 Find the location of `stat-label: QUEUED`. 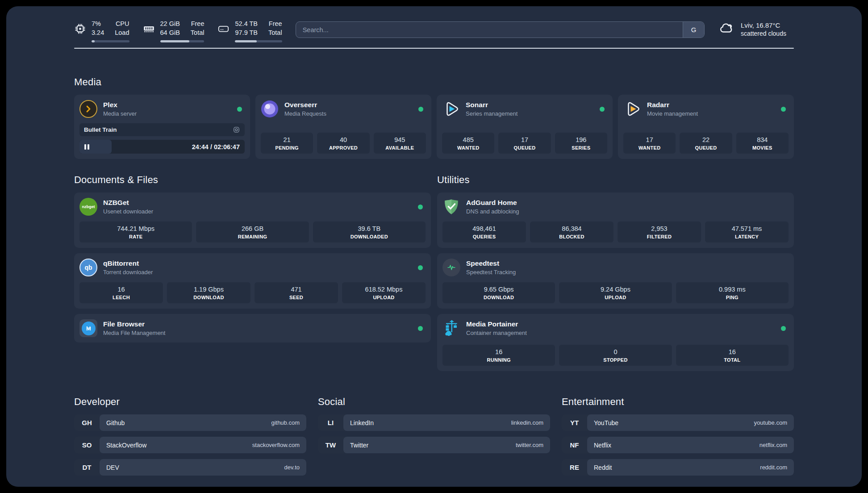

stat-label: QUEUED is located at coordinates (524, 148).